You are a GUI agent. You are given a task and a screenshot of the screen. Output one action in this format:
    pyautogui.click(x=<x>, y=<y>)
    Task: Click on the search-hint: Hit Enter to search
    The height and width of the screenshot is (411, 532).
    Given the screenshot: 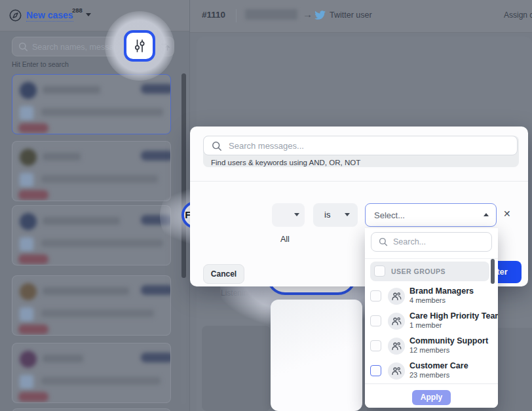 What is the action you would take?
    pyautogui.click(x=41, y=64)
    